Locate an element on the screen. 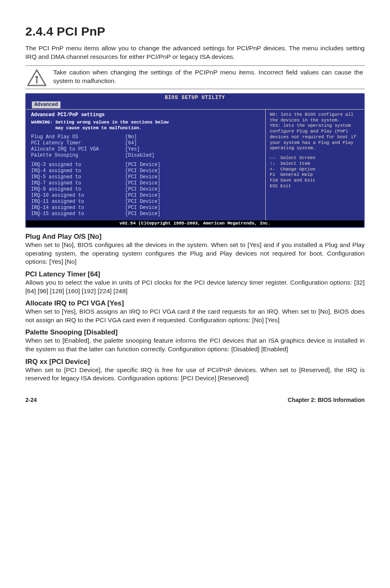 The image size is (390, 588). bios-key-help: ←→Select Screen ↑↓Select Item +-Change O… is located at coordinates (294, 173).